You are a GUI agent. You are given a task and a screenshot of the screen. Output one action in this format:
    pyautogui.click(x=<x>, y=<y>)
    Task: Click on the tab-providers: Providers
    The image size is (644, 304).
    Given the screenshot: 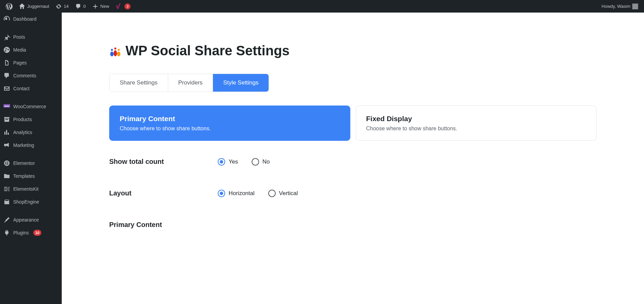 What is the action you would take?
    pyautogui.click(x=191, y=83)
    